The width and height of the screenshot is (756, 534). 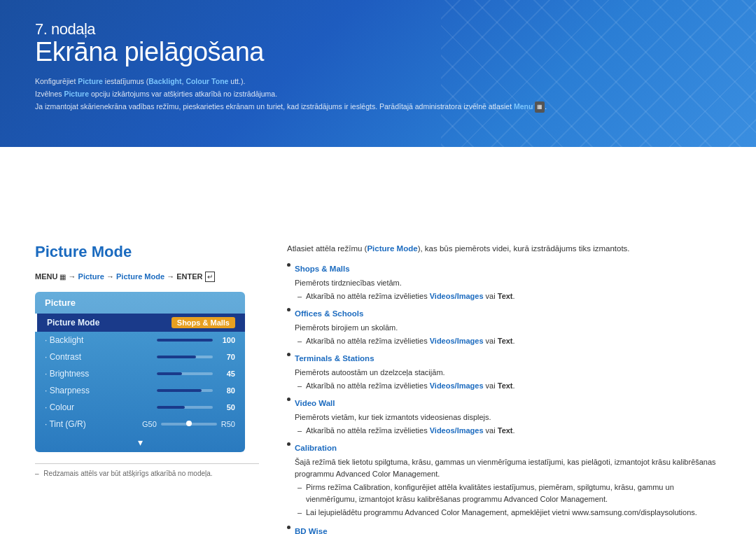 I want to click on picture-panel: Picture Picture Mode Shops & Malls · Bac…, so click(x=140, y=372).